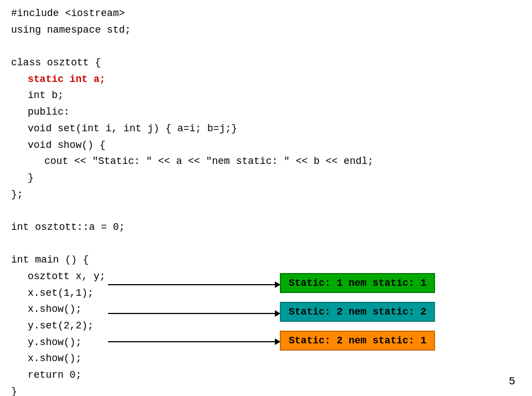 Image resolution: width=532 pixels, height=396 pixels. I want to click on code-line-14: int osztott::a = 0;, so click(192, 228).